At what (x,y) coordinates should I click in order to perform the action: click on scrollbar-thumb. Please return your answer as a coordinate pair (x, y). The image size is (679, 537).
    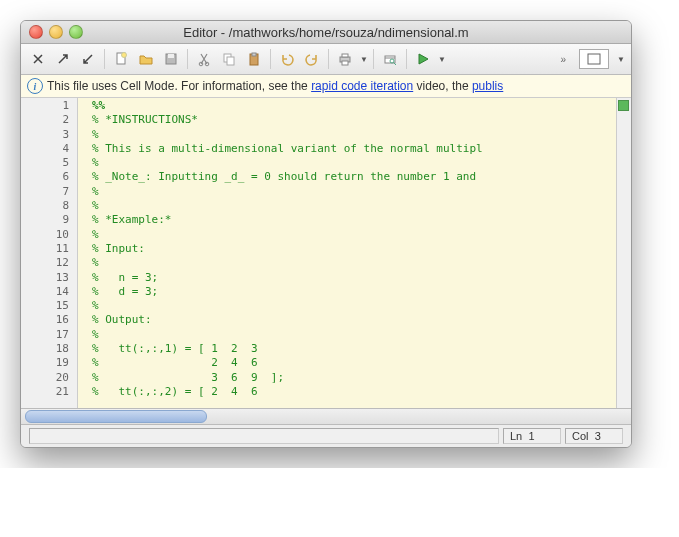
    Looking at the image, I should click on (116, 416).